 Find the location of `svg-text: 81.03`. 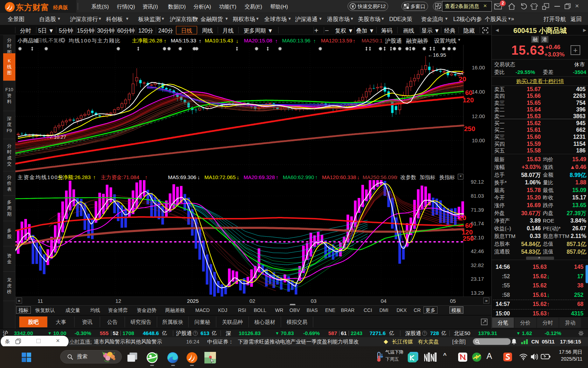

svg-text: 81.03 is located at coordinates (477, 196).